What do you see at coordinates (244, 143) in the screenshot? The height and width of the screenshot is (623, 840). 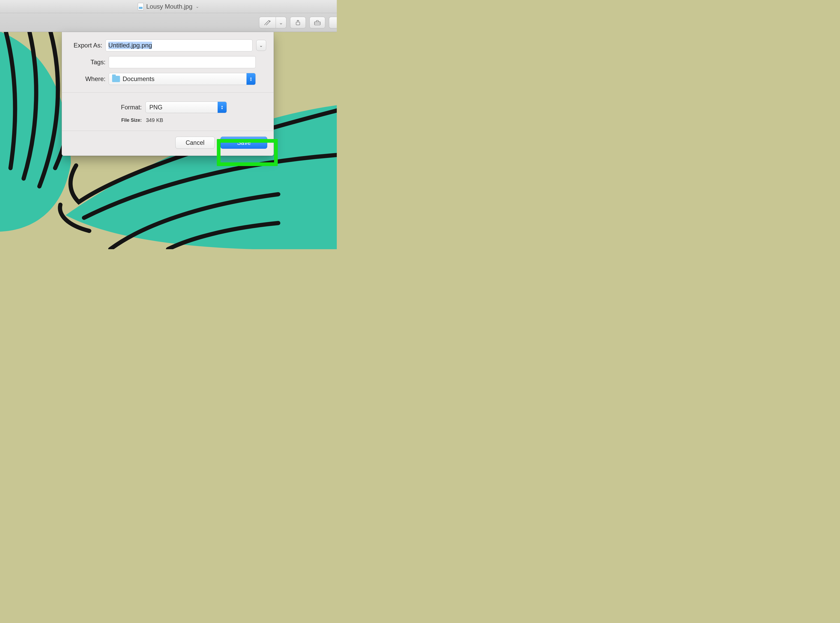 I see `save-button-label: Save` at bounding box center [244, 143].